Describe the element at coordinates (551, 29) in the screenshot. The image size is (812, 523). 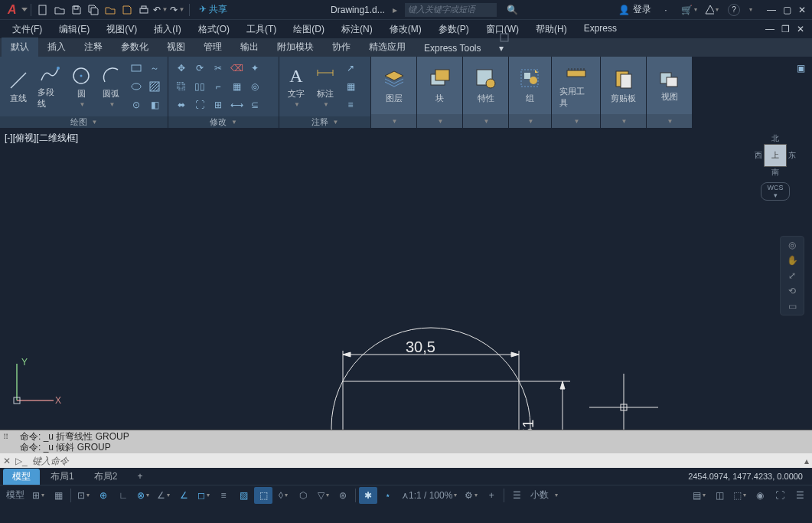
I see `menu-帮助(H): 帮助(H)` at that location.